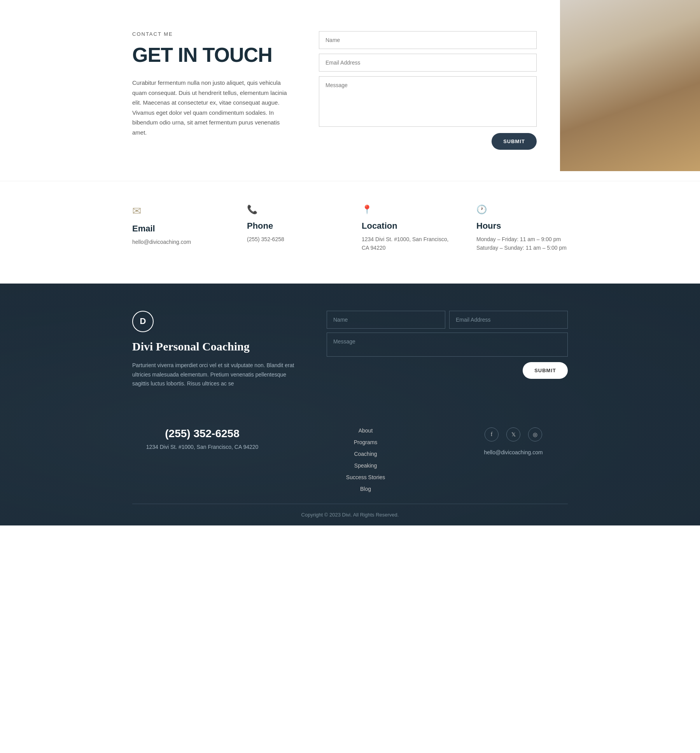  Describe the element at coordinates (366, 477) in the screenshot. I see `nav-success-stories: Success Stories` at that location.